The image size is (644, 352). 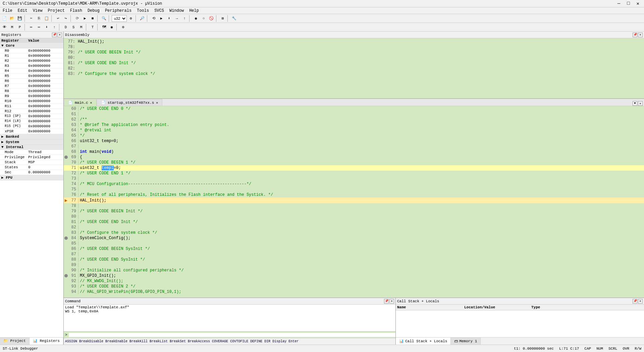 I want to click on tb-redo: ↪, so click(x=66, y=18).